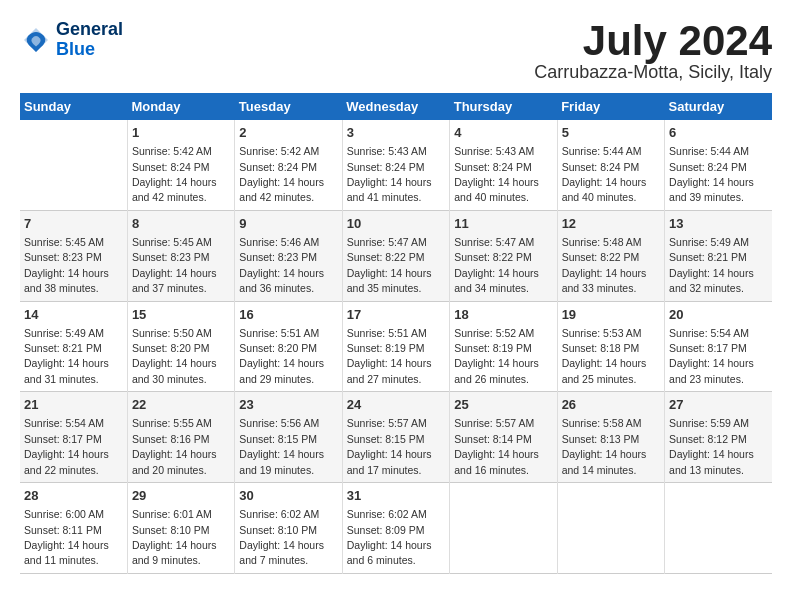 The width and height of the screenshot is (792, 612). I want to click on cell-daylight: Daylight: 14 hours and 9 minutes., so click(174, 552).